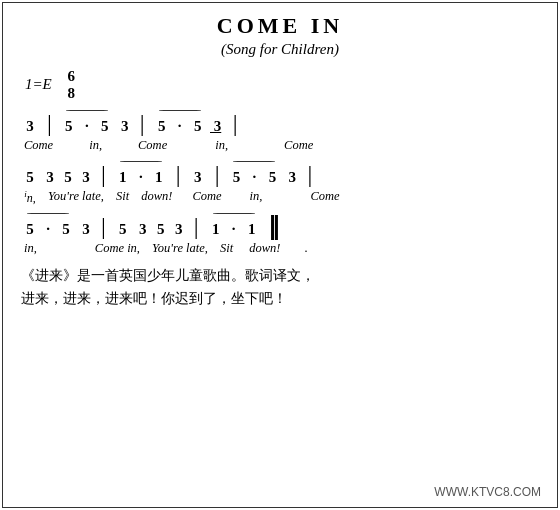 The image size is (560, 510). I want to click on tempo-label: 1=E, so click(38, 84).